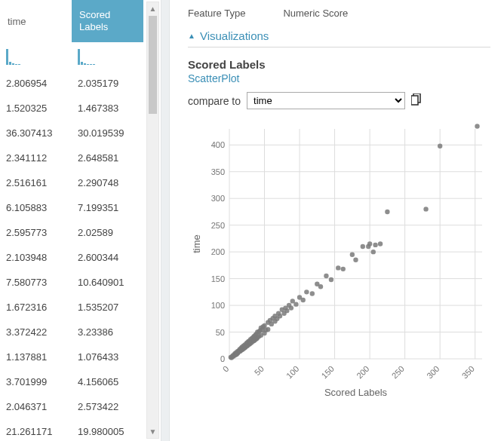 This screenshot has height=441, width=504. I want to click on cell-time: 1.137881, so click(36, 357).